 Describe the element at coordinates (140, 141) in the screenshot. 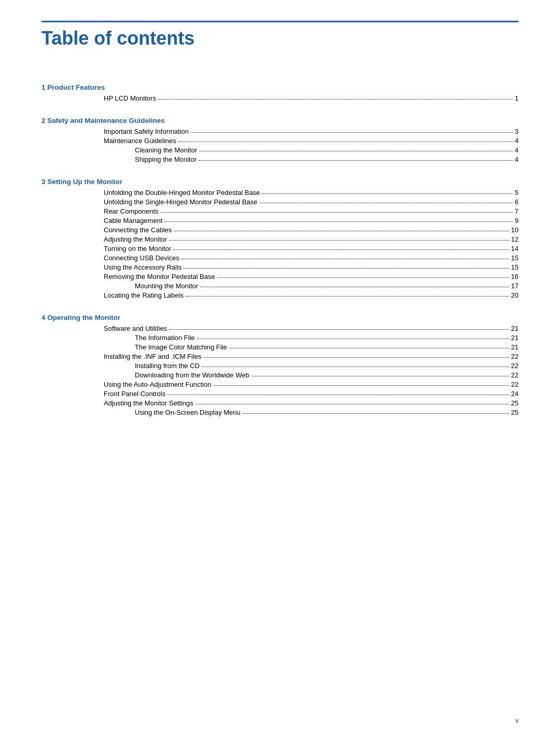

I see `entry-text: Maintenance Guidelines` at that location.